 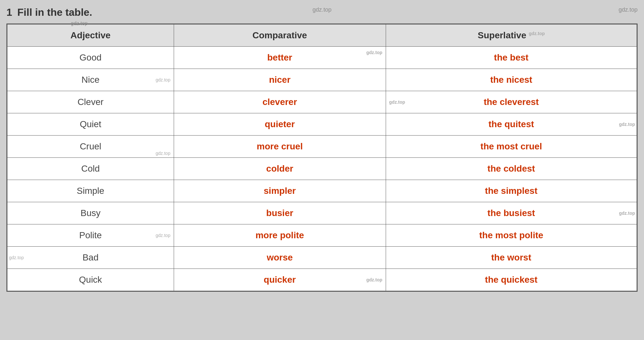 What do you see at coordinates (511, 280) in the screenshot?
I see `superlative-cell: the quickest` at bounding box center [511, 280].